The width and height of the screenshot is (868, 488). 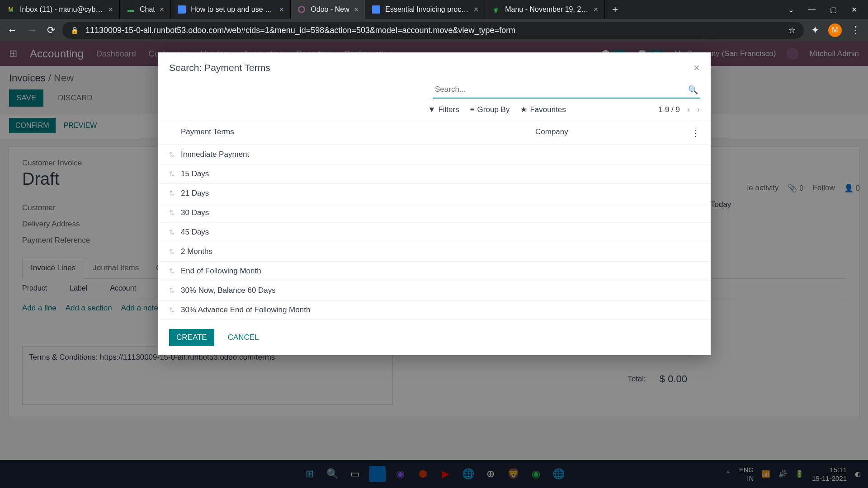 I want to click on list-icon: ≡, so click(x=472, y=110).